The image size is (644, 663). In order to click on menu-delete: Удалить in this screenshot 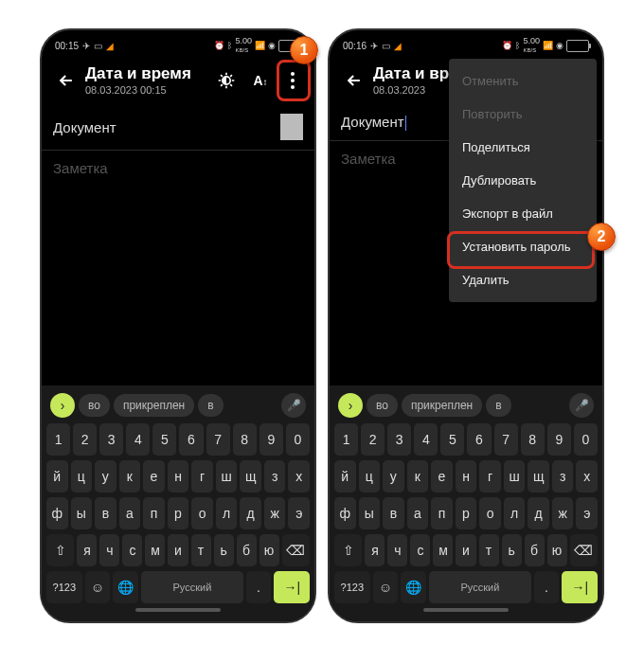, I will do `click(523, 280)`.